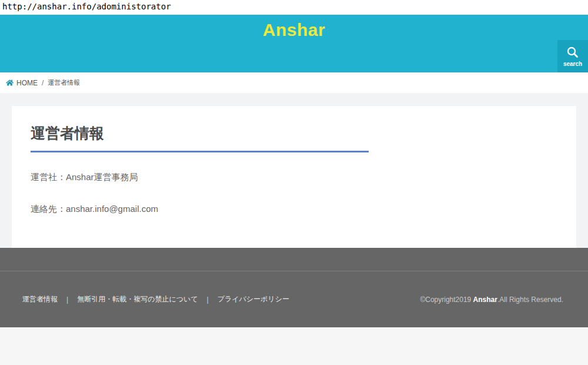 This screenshot has width=588, height=365. I want to click on contact-line: 連絡先：anshar.info@gmail.com, so click(303, 210).